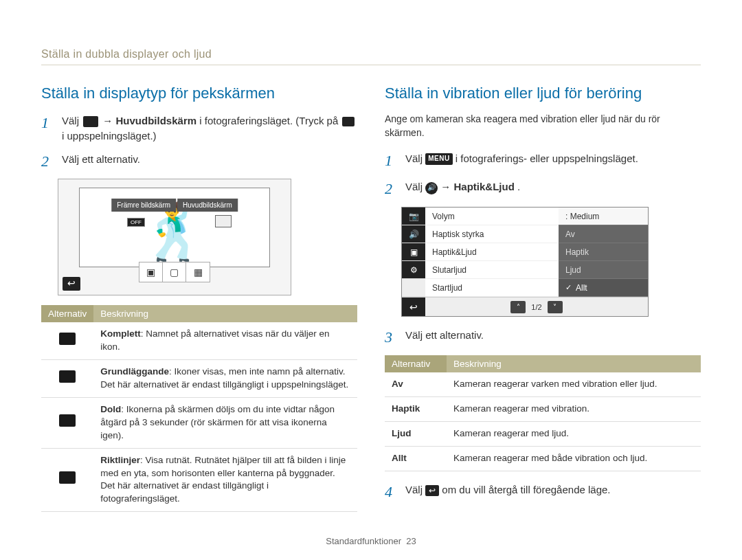 This screenshot has height=560, width=742. What do you see at coordinates (136, 223) in the screenshot?
I see `off-badge: OFF` at bounding box center [136, 223].